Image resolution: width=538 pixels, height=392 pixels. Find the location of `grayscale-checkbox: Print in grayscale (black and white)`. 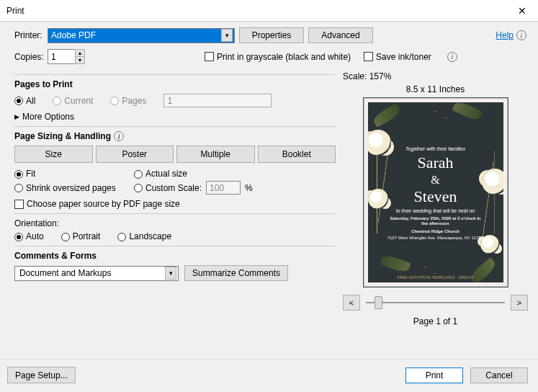

grayscale-checkbox: Print in grayscale (black and white) is located at coordinates (278, 57).